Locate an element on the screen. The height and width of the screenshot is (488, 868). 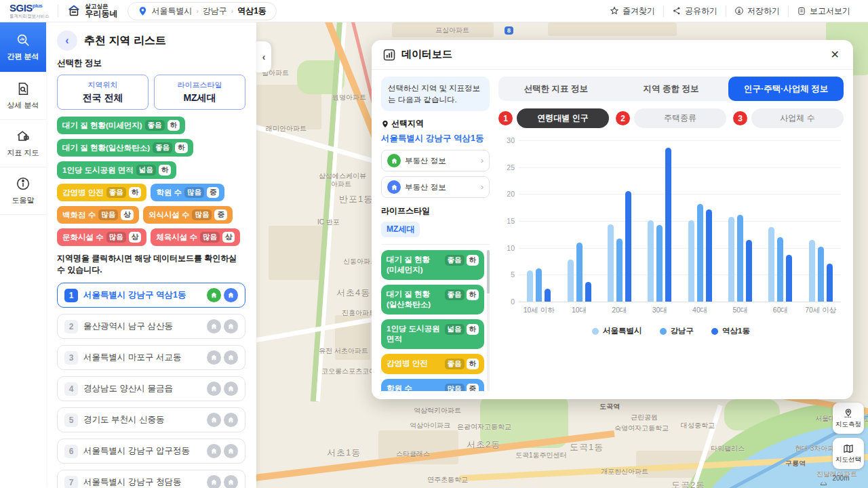
nav-item-info: 도움말 is located at coordinates (23, 191).